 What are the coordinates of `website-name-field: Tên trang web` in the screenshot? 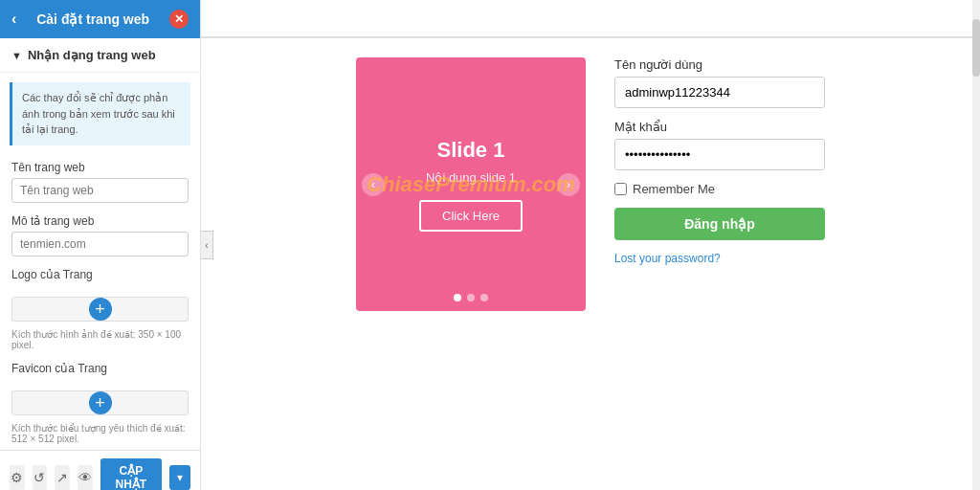 It's located at (100, 182).